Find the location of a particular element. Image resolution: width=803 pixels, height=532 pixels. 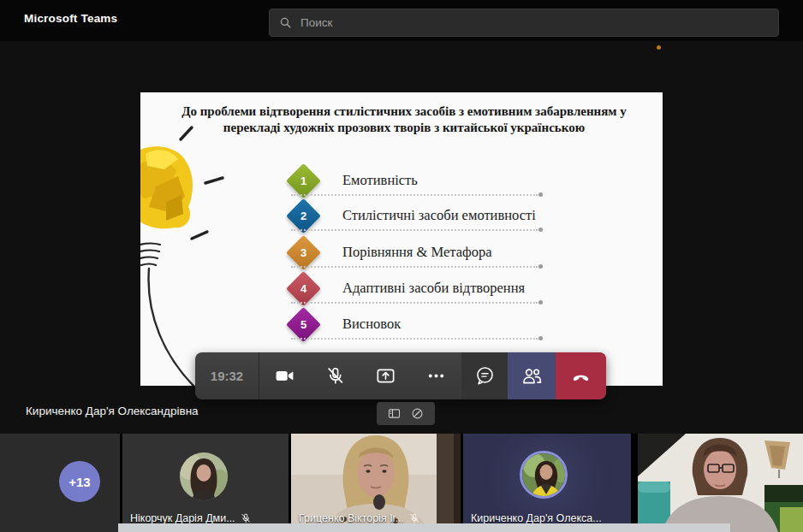

camera-icon is located at coordinates (284, 376).